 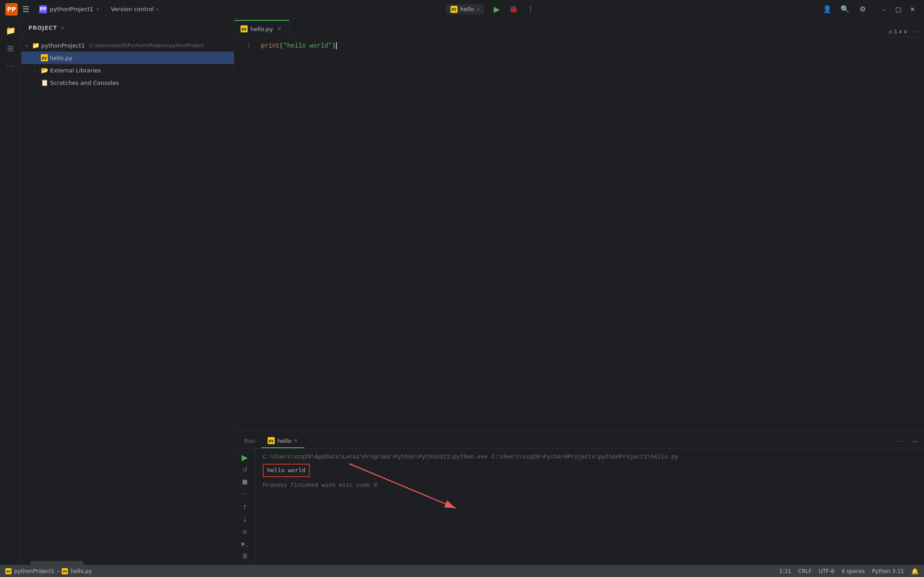 I want to click on status-indent: 4 spaces, so click(x=853, y=571).